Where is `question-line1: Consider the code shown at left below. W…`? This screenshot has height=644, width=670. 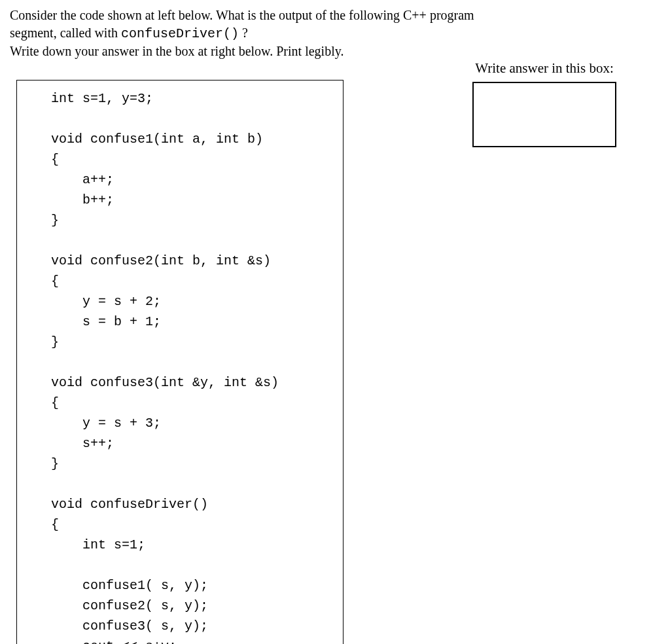 question-line1: Consider the code shown at left below. W… is located at coordinates (242, 15).